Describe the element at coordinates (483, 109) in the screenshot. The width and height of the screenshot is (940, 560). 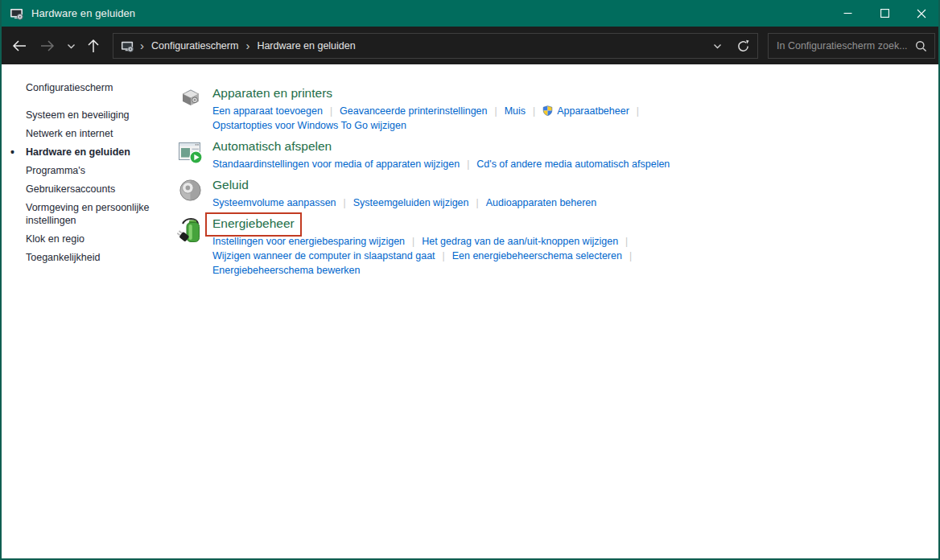
I see `category-apparaten-en-printers: Apparaten en printersEen apparaat toevoe…` at that location.